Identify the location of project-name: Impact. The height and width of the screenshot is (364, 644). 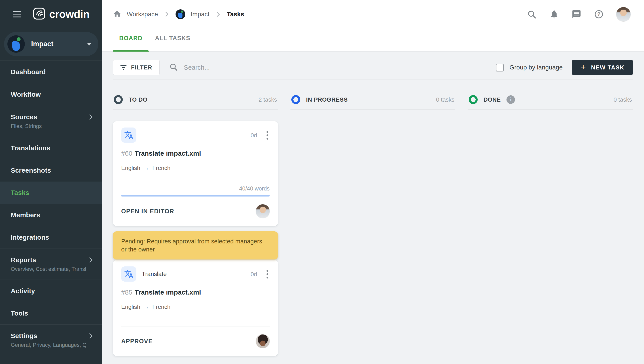
(59, 44).